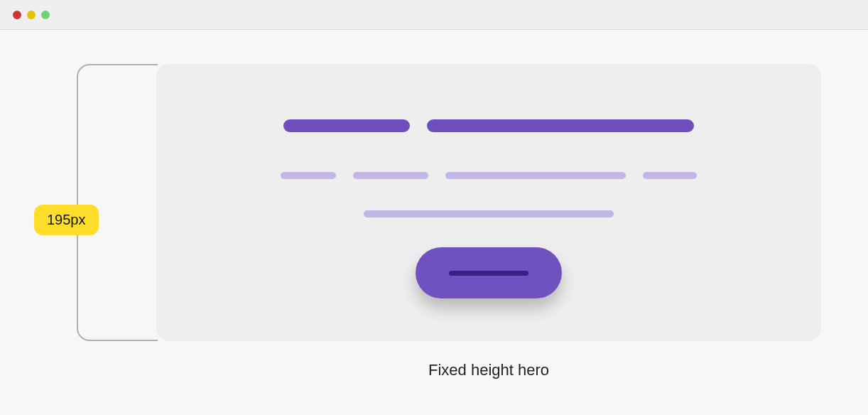 The width and height of the screenshot is (868, 415). I want to click on maximize-icon, so click(45, 15).